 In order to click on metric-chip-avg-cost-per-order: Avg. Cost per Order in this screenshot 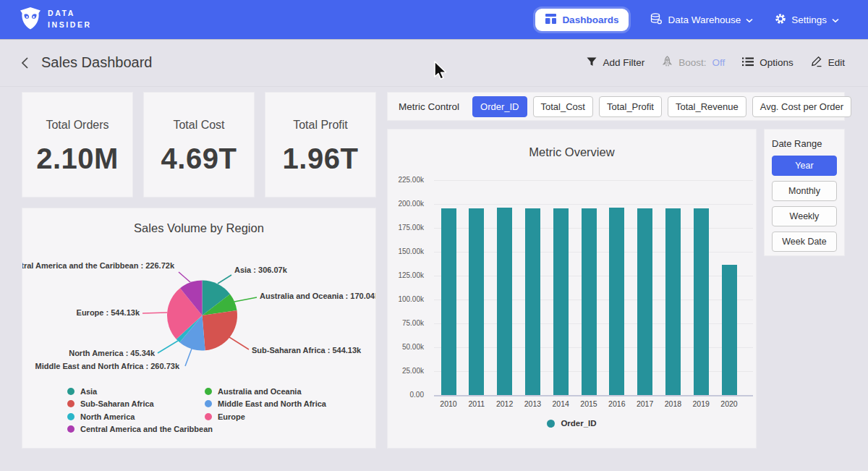, I will do `click(801, 107)`.